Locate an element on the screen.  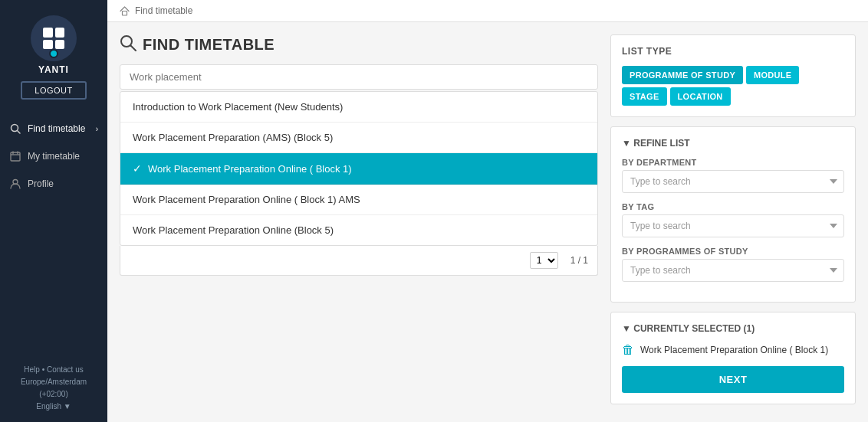
sidebar-username: YANTI is located at coordinates (54, 70).